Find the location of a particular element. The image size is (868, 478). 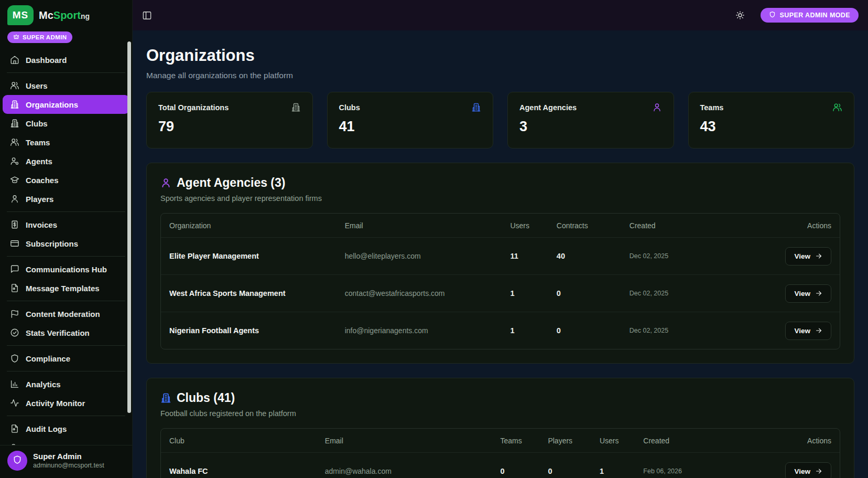

sidebar-item-players: Players is located at coordinates (66, 199).